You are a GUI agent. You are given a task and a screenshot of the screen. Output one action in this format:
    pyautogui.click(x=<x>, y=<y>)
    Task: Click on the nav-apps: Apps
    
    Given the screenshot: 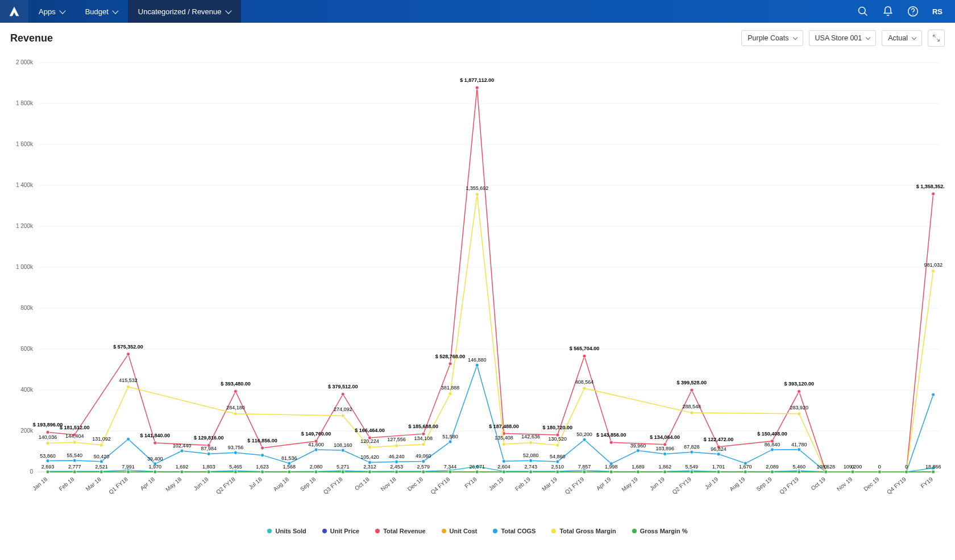 What is the action you would take?
    pyautogui.click(x=52, y=11)
    